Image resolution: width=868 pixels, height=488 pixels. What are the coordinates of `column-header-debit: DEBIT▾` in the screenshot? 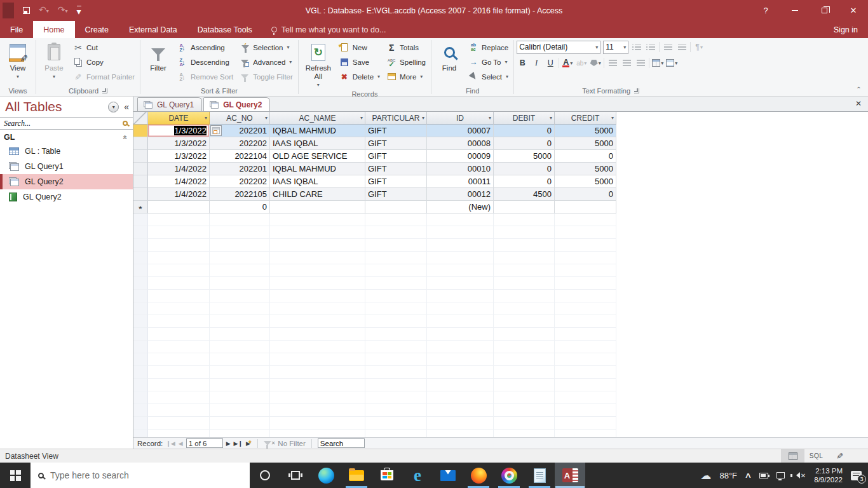 It's located at (524, 118).